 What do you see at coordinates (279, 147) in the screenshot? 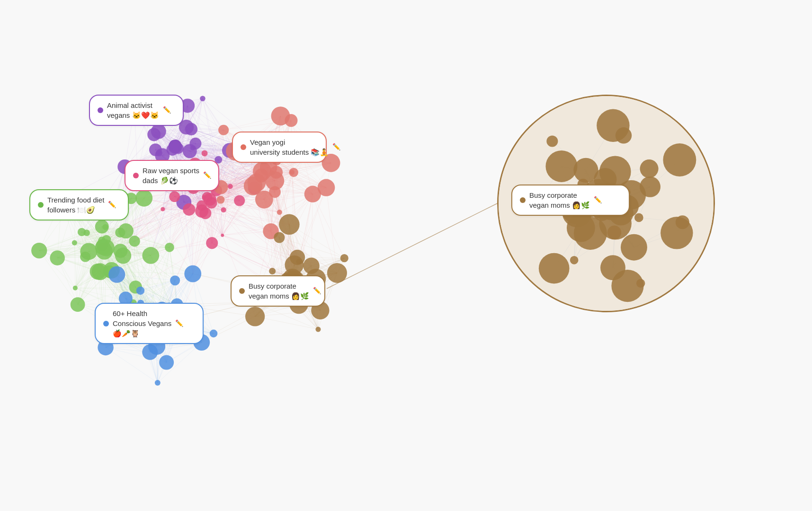
I see `cluster-label-yogi: Vegan yogiuniversity students 📚🧘 ✏️` at bounding box center [279, 147].